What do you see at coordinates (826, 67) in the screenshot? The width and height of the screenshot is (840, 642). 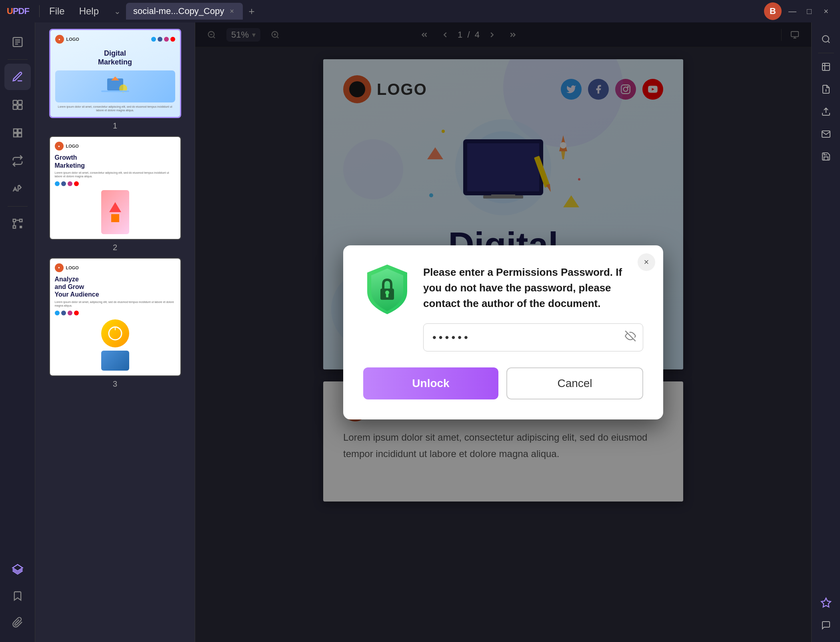 I see `right-ocr-button` at bounding box center [826, 67].